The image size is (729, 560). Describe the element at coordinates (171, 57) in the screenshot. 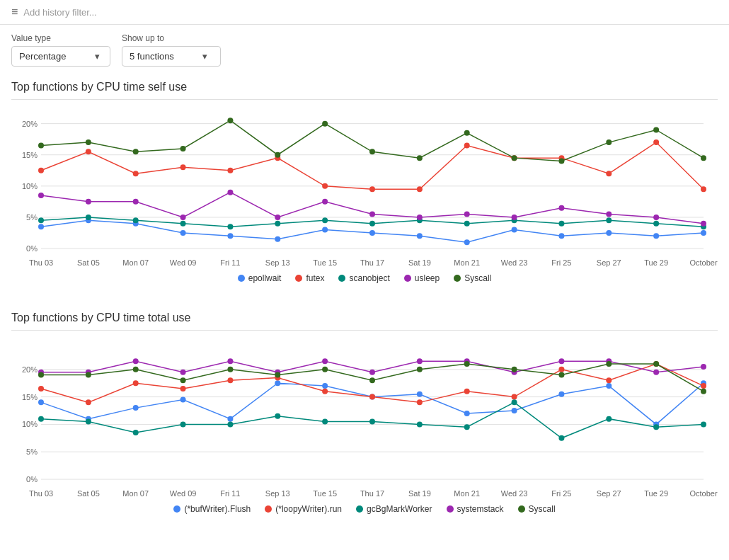

I see `show-up-to-select: 5 functions ▾` at that location.